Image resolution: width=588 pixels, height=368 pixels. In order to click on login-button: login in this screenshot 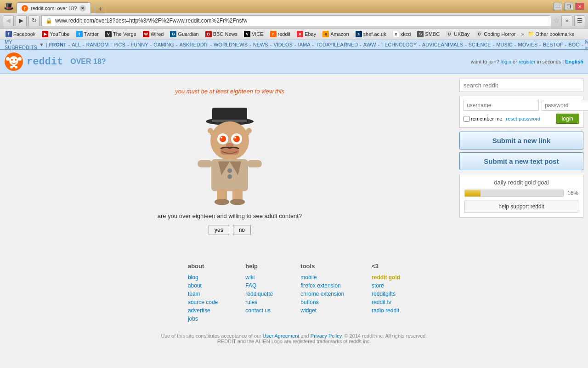, I will do `click(568, 119)`.